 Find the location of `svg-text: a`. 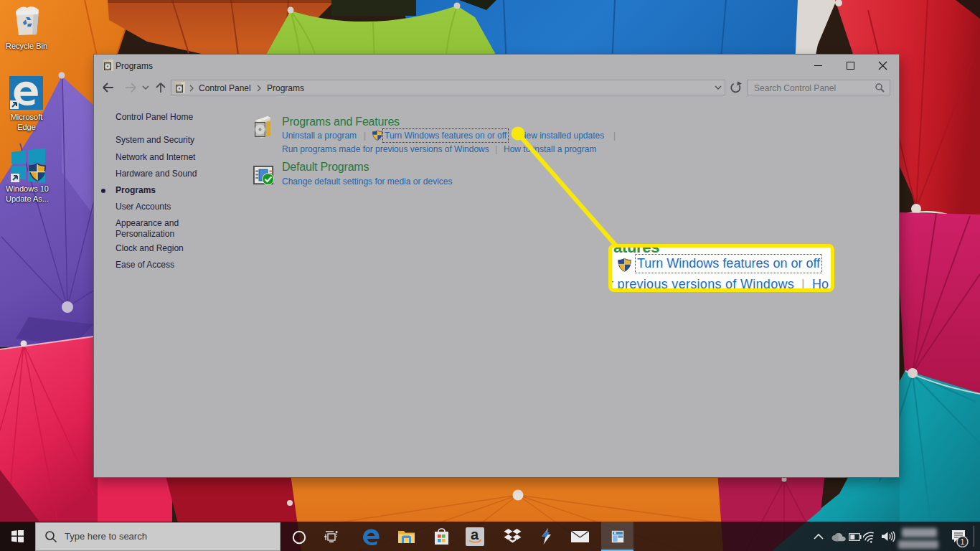

svg-text: a is located at coordinates (475, 535).